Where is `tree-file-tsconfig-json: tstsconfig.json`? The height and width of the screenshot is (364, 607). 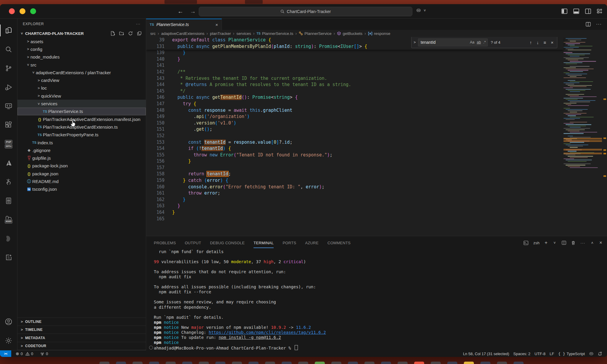 tree-file-tsconfig-json: tstsconfig.json is located at coordinates (82, 189).